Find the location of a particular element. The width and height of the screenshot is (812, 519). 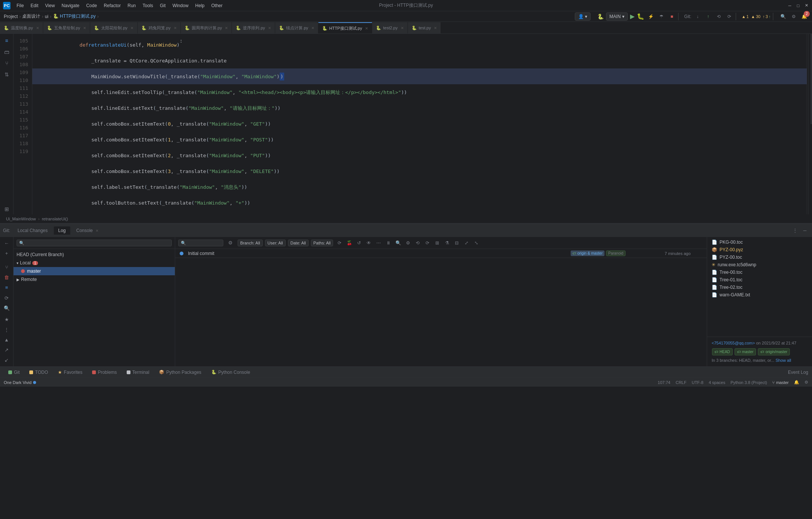

menu-window: Window is located at coordinates (180, 6).